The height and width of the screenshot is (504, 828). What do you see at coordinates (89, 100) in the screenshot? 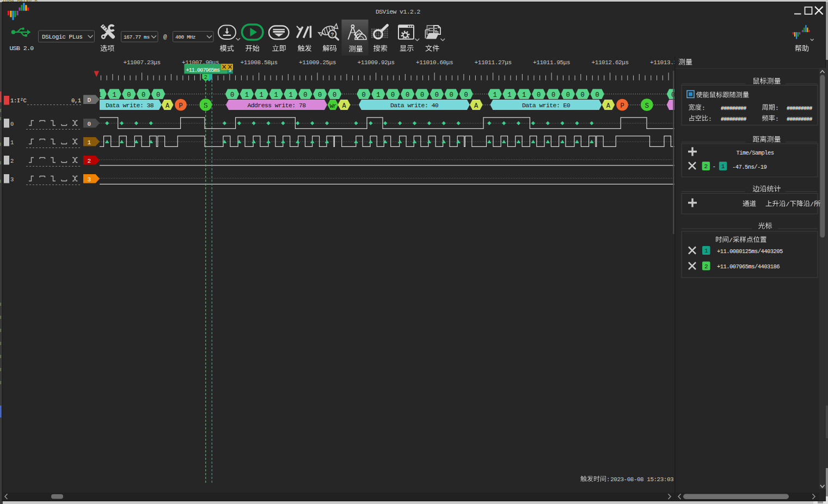
I see `svg-text: D` at bounding box center [89, 100].